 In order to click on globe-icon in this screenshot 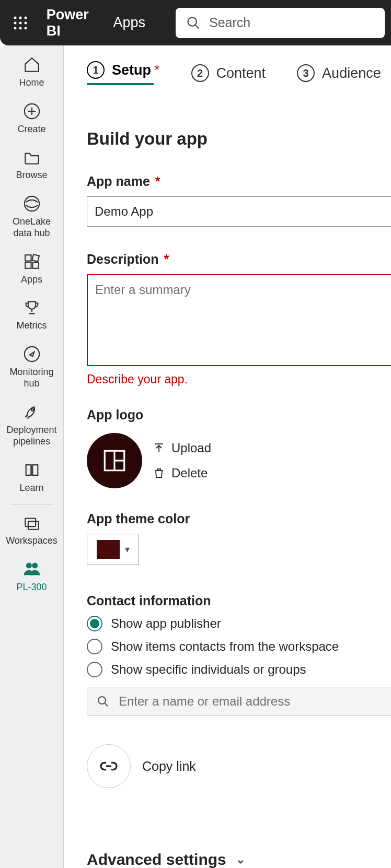, I will do `click(32, 204)`.